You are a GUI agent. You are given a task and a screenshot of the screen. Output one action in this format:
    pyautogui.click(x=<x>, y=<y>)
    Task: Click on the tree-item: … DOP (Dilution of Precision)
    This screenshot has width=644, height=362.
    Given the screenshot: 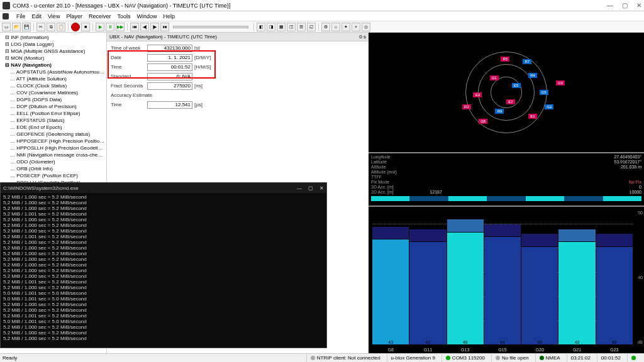 What is the action you would take?
    pyautogui.click(x=53, y=107)
    